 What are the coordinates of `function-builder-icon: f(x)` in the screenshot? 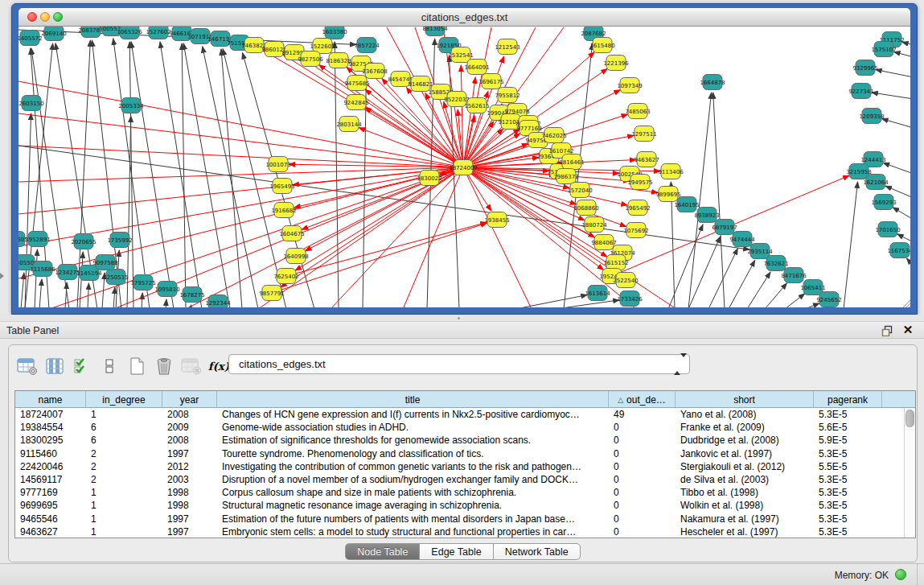 It's located at (219, 366).